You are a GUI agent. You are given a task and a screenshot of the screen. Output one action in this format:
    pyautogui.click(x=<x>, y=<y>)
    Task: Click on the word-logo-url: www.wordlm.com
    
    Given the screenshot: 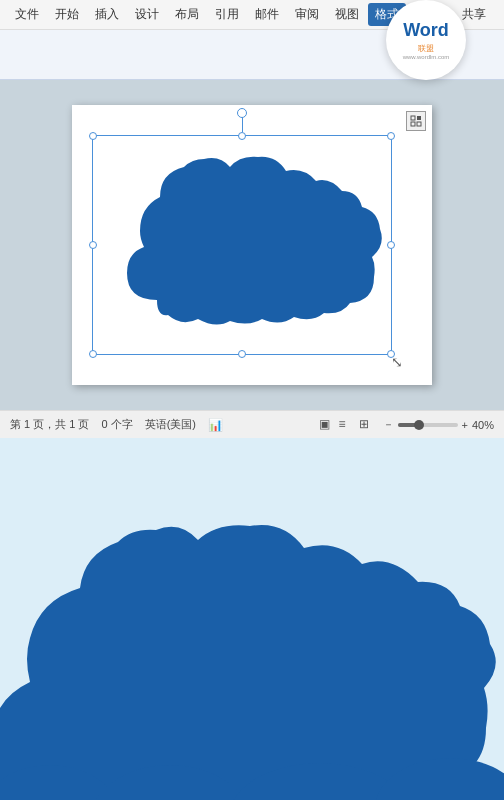 What is the action you would take?
    pyautogui.click(x=426, y=57)
    